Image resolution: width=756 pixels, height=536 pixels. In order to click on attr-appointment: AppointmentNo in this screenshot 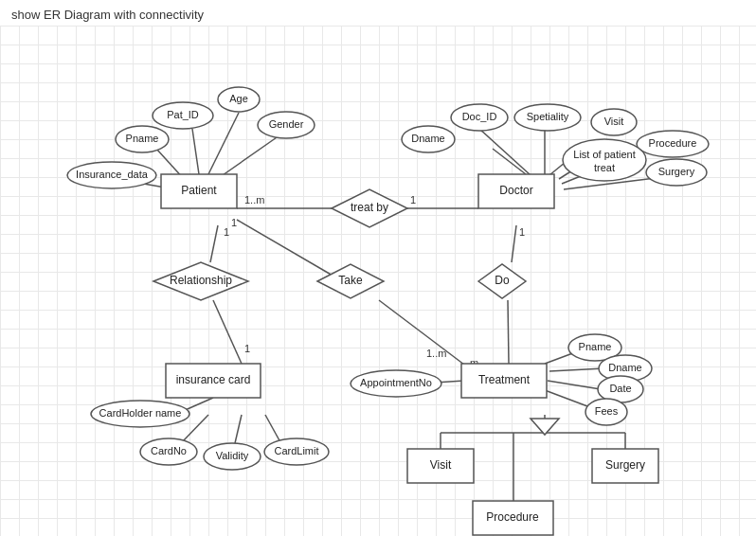, I will do `click(396, 384)`.